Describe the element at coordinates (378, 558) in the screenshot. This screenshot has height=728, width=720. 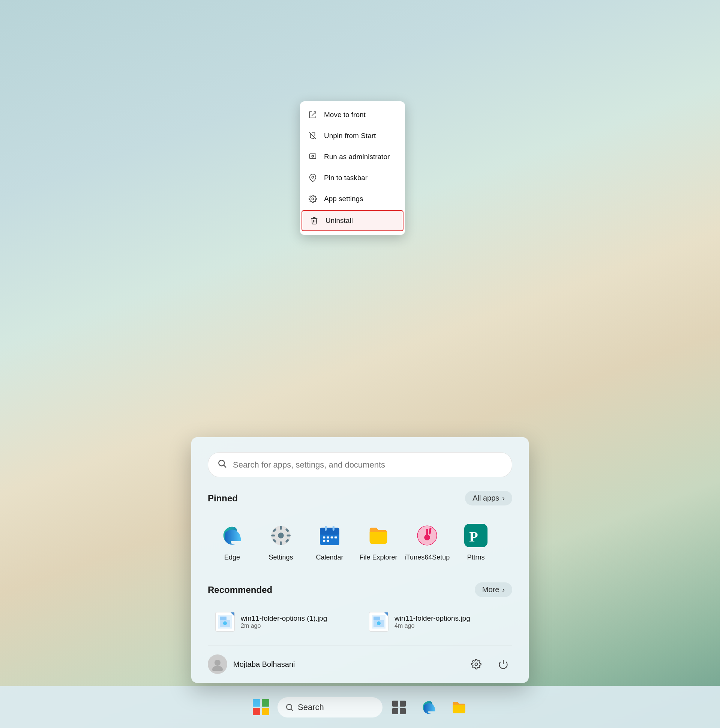
I see `file-explorer-label: File Explorer` at that location.